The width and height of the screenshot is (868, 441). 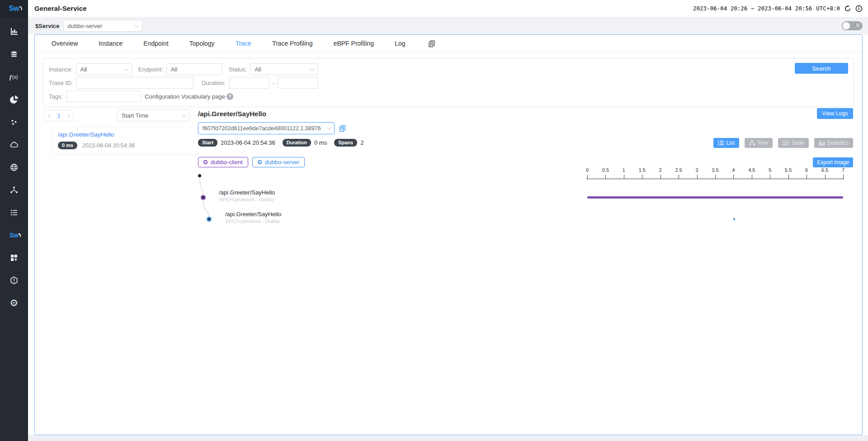 What do you see at coordinates (202, 43) in the screenshot?
I see `tab-topology: Topology` at bounding box center [202, 43].